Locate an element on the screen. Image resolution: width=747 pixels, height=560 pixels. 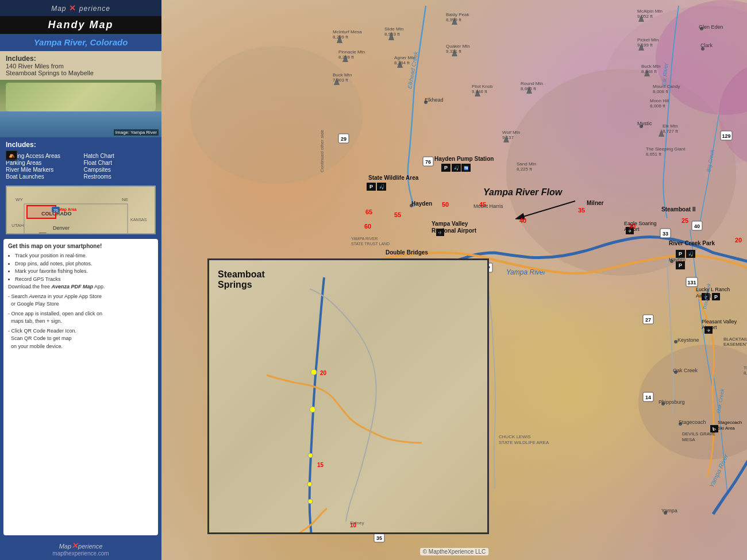
svg-text: Baldy Peak is located at coordinates (457, 15).